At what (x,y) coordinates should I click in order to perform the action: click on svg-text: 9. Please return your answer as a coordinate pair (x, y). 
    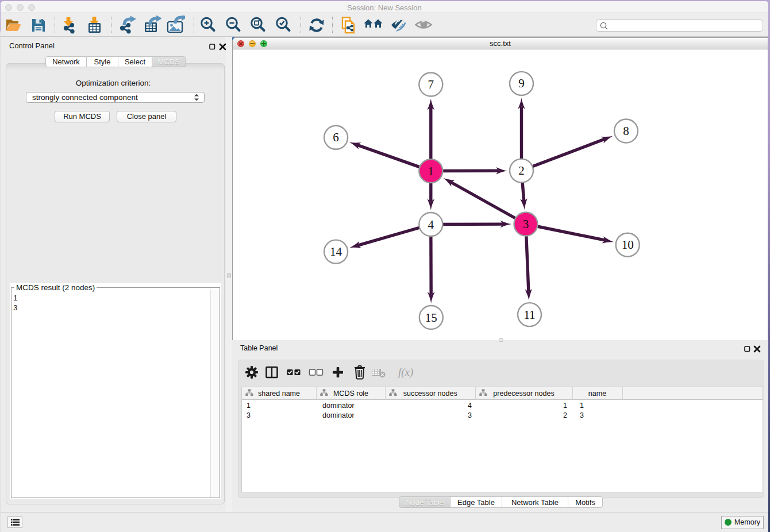
    Looking at the image, I should click on (522, 83).